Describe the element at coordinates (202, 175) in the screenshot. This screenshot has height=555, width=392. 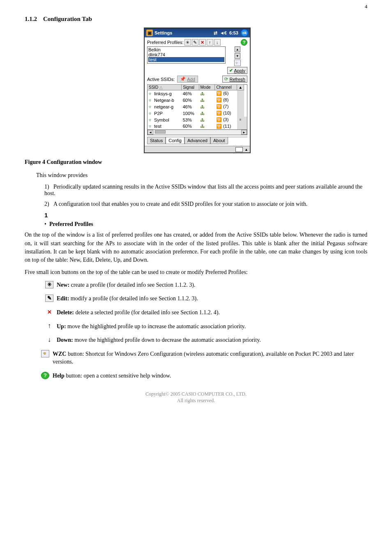
I see `intro-text: This window provides` at that location.